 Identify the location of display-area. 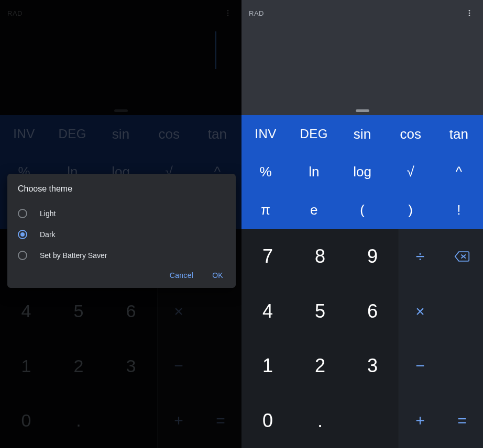
(363, 71).